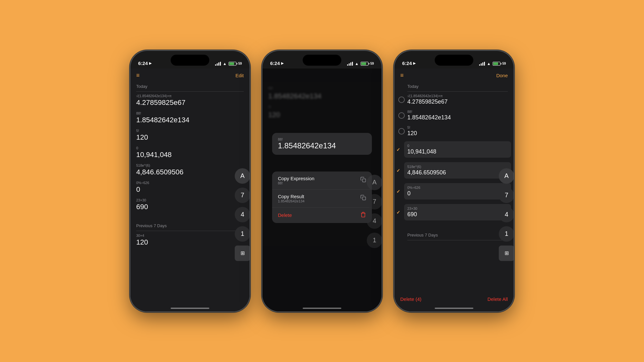 The height and width of the screenshot is (362, 644). I want to click on edit-button-1: Edit, so click(240, 75).